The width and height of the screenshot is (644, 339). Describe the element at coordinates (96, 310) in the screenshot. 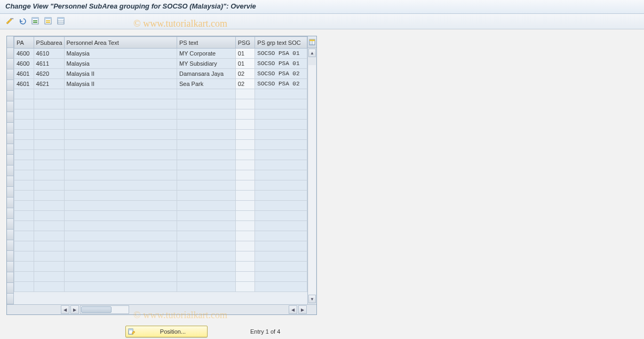

I see `hscroll-thumb` at that location.